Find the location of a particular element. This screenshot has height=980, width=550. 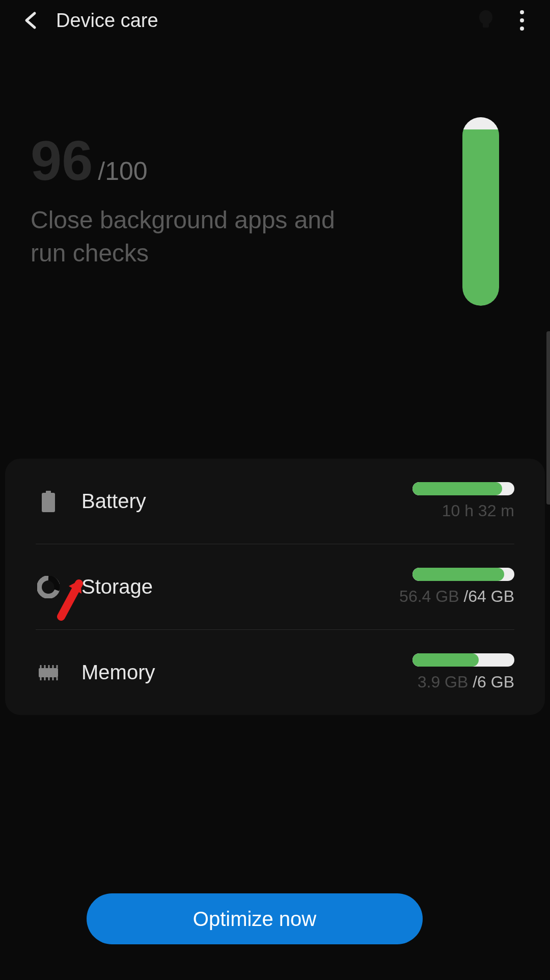

scroll-indicator is located at coordinates (548, 418).